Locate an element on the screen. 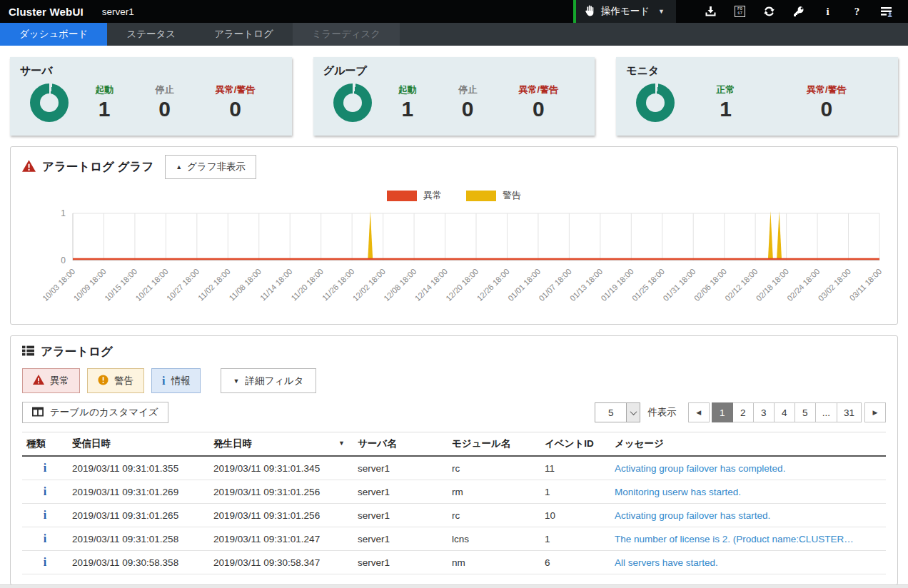 The image size is (908, 588). column-header-5: イベントID is located at coordinates (575, 445).